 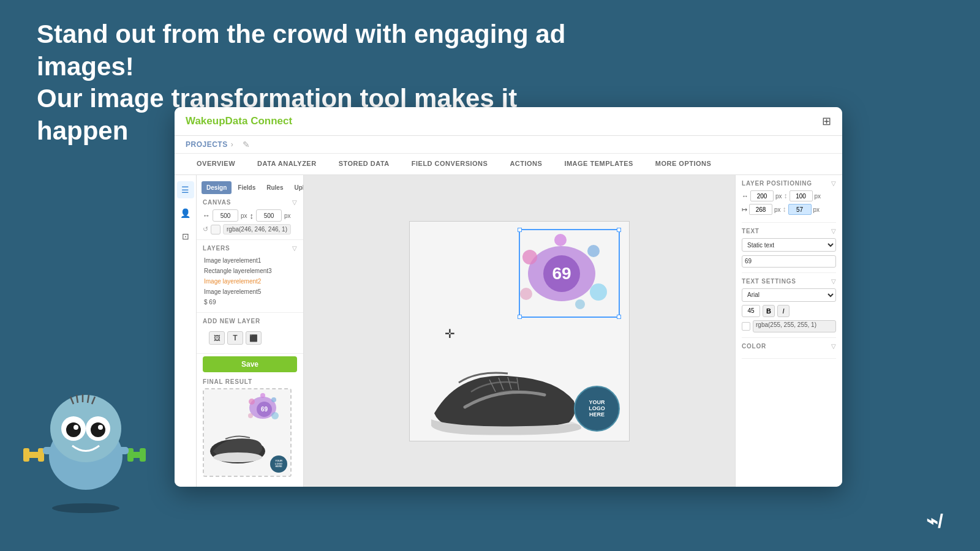 I want to click on add-layer-section: ADD NEW LAYER 🖼 T ⬛, so click(x=250, y=333).